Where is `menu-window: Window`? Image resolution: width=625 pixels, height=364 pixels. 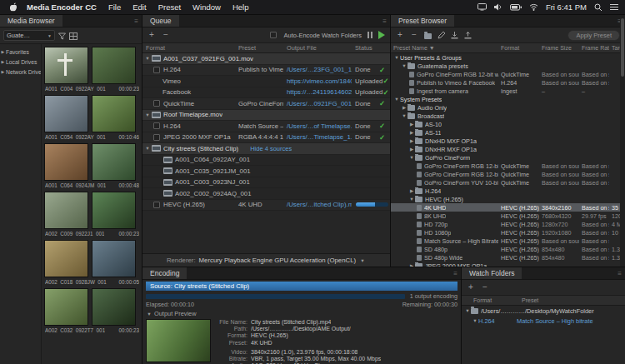
menu-window: Window is located at coordinates (207, 7).